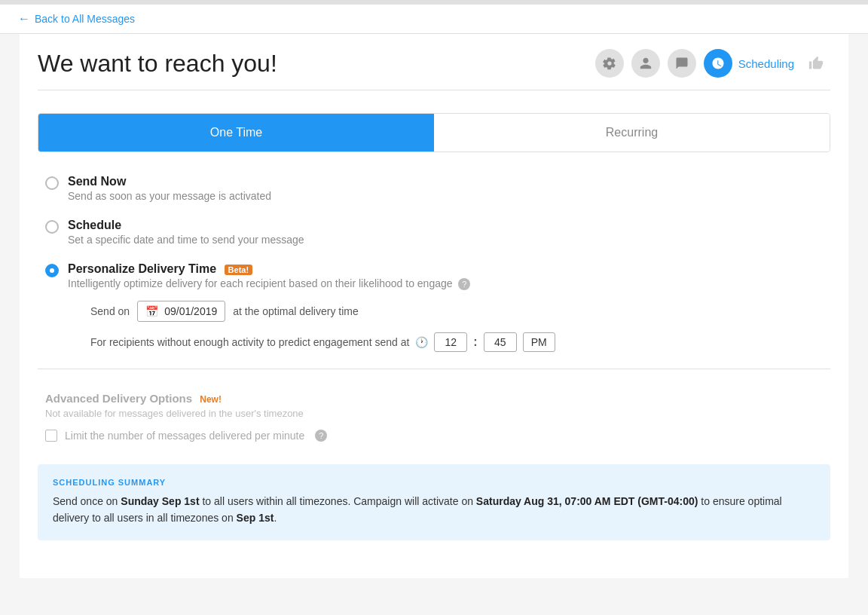 The image size is (868, 615). I want to click on personalize-details: Send on 📅 09/01/2019 at the optimal deli…, so click(322, 326).